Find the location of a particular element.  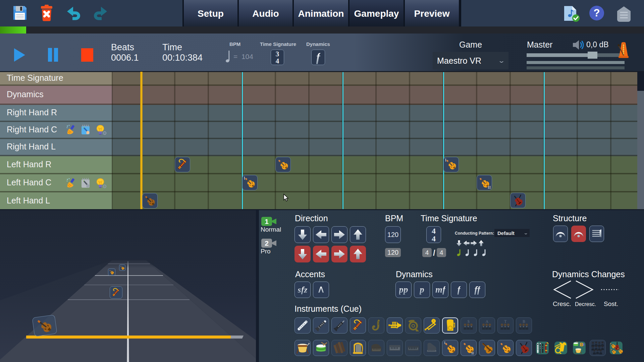

svg-text: S is located at coordinates (469, 321).